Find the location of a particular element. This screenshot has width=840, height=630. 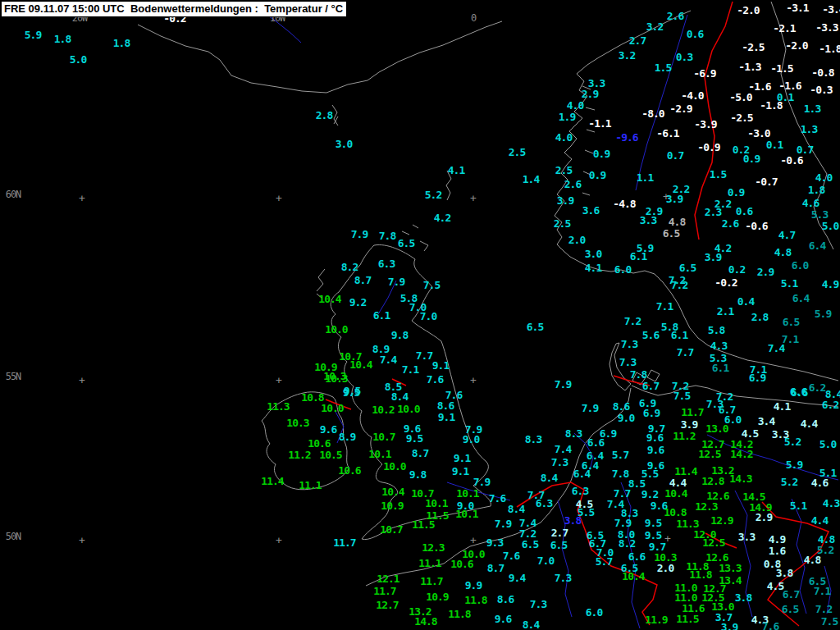

station-temp: 6.6 is located at coordinates (799, 392).